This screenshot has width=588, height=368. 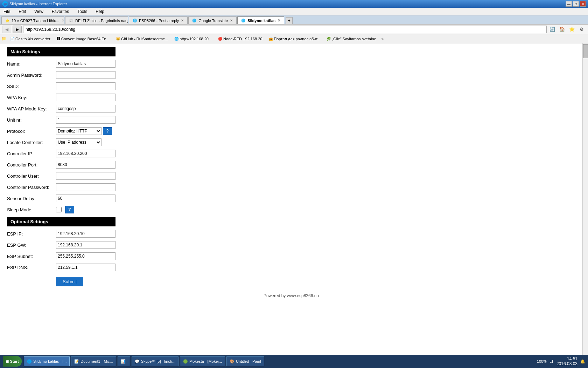 What do you see at coordinates (86, 256) in the screenshot?
I see `esp-subnet-input` at bounding box center [86, 256].